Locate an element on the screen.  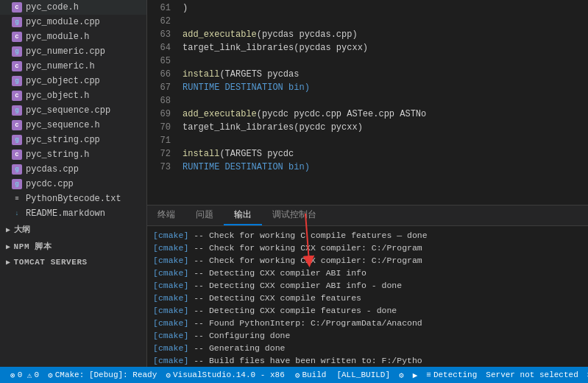
detecting-icon: ≡ is located at coordinates (428, 375).